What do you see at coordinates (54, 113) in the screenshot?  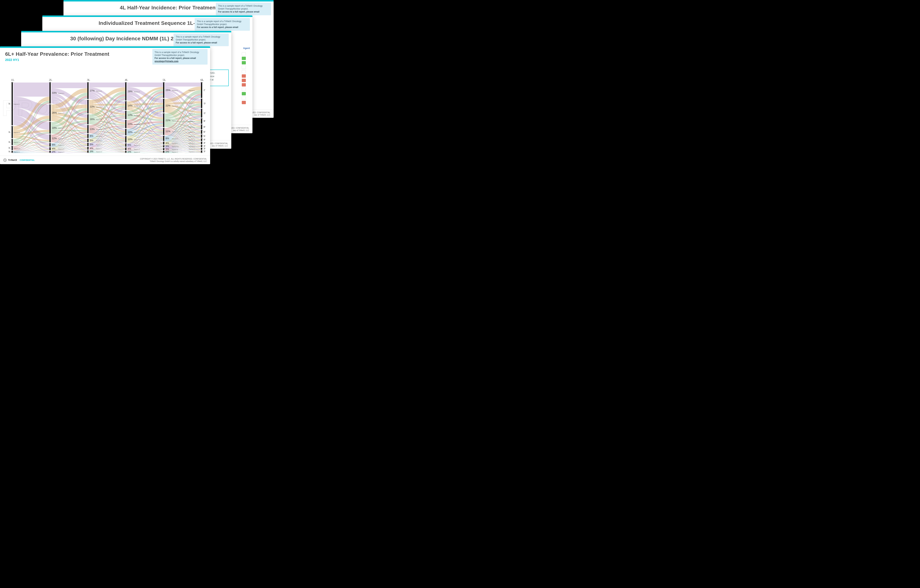 I see `sankey-value-label: 26%` at bounding box center [54, 113].